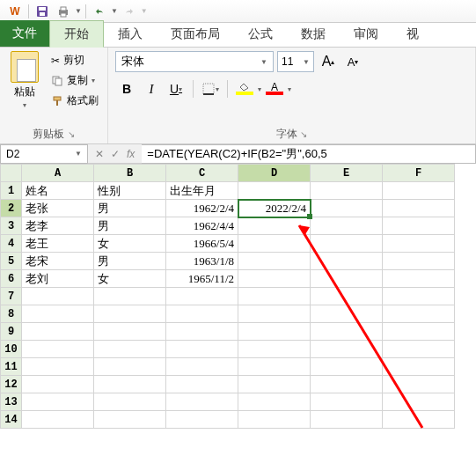 Image resolution: width=476 pixels, height=463 pixels. Describe the element at coordinates (11, 279) in the screenshot. I see `row-header: 6` at that location.